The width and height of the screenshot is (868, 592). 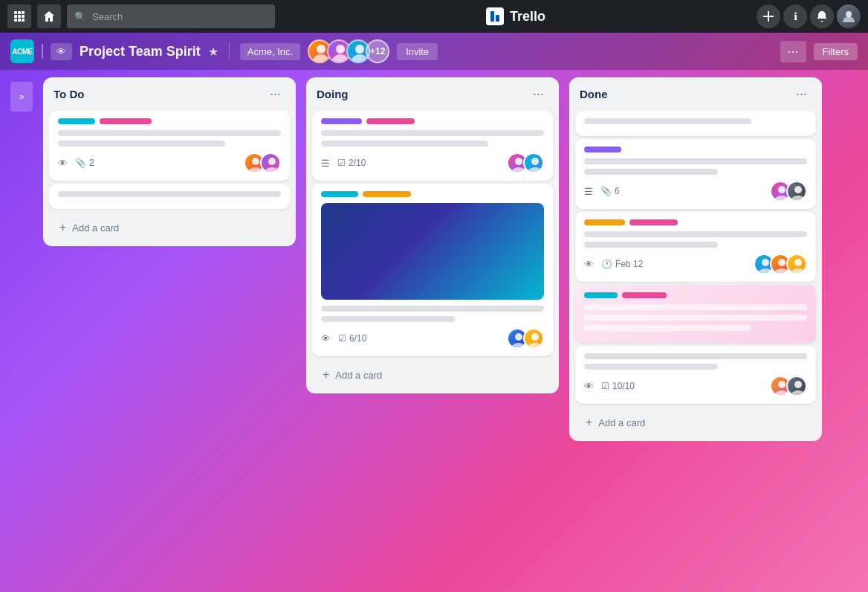 I want to click on user-avatar, so click(x=849, y=16).